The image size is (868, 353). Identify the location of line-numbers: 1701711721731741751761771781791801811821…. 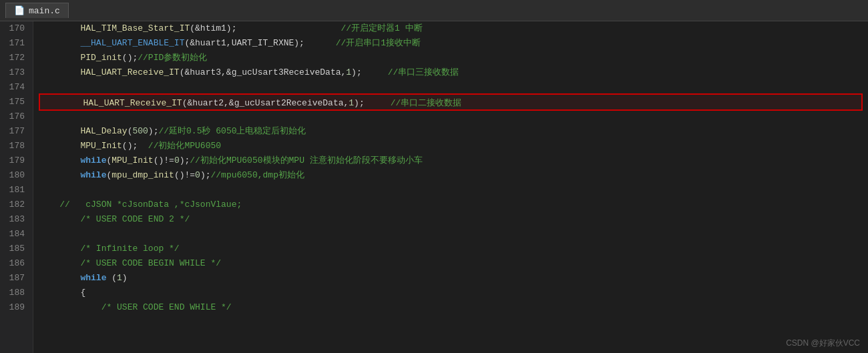
(17, 187).